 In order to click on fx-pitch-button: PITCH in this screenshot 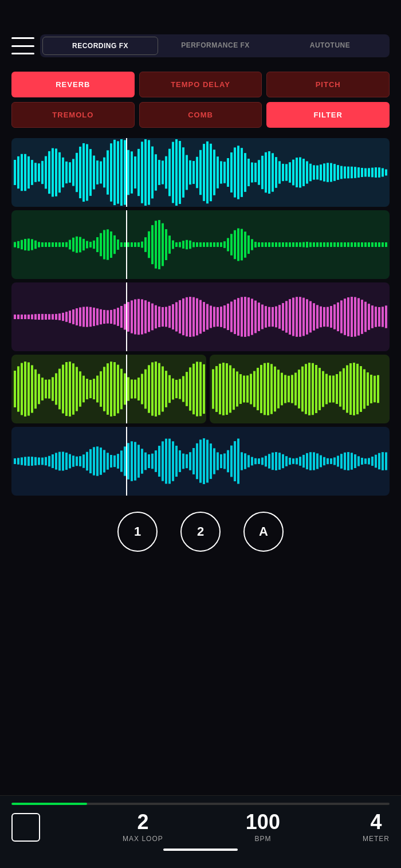, I will do `click(328, 85)`.